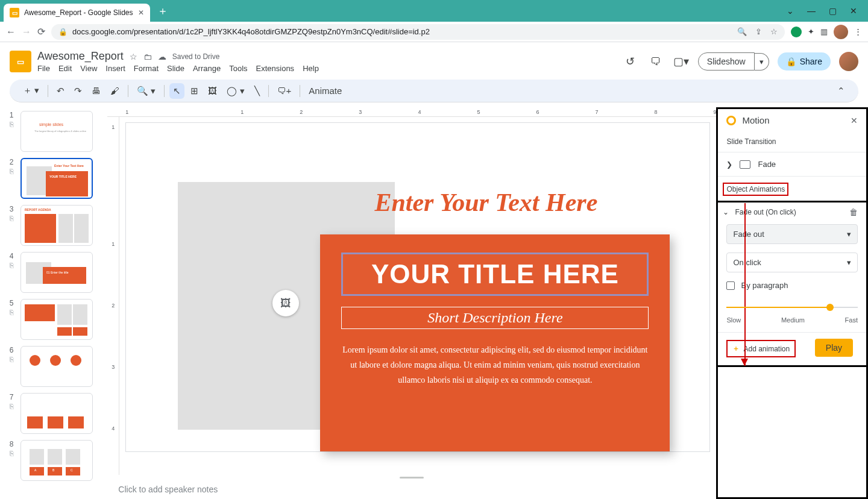 This screenshot has height=499, width=868. What do you see at coordinates (434, 21) in the screenshot?
I see `browser-chrome: ▭ Awesome_Report - Google Slides ✕ ＋ ⌄ —…` at bounding box center [434, 21].